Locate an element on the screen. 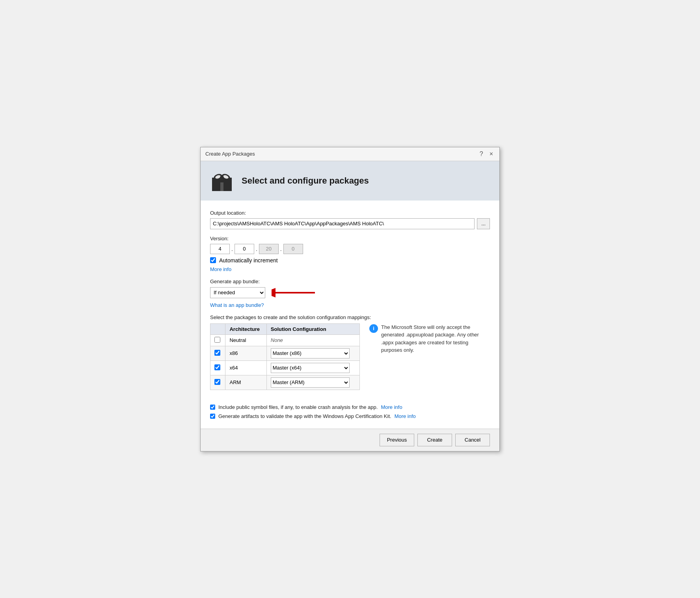 Image resolution: width=700 pixels, height=598 pixels. packages-label: Select the packages to create and the so… is located at coordinates (350, 318).